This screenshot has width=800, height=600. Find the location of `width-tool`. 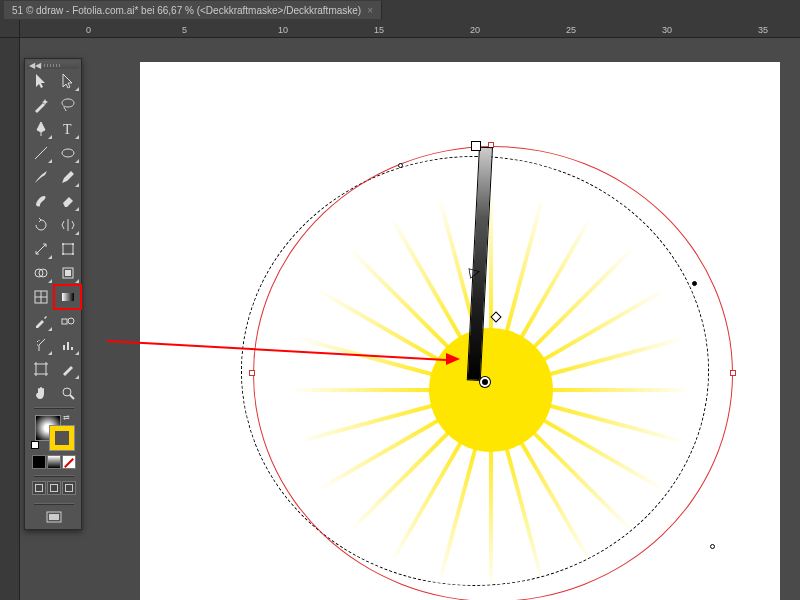

width-tool is located at coordinates (40, 249).